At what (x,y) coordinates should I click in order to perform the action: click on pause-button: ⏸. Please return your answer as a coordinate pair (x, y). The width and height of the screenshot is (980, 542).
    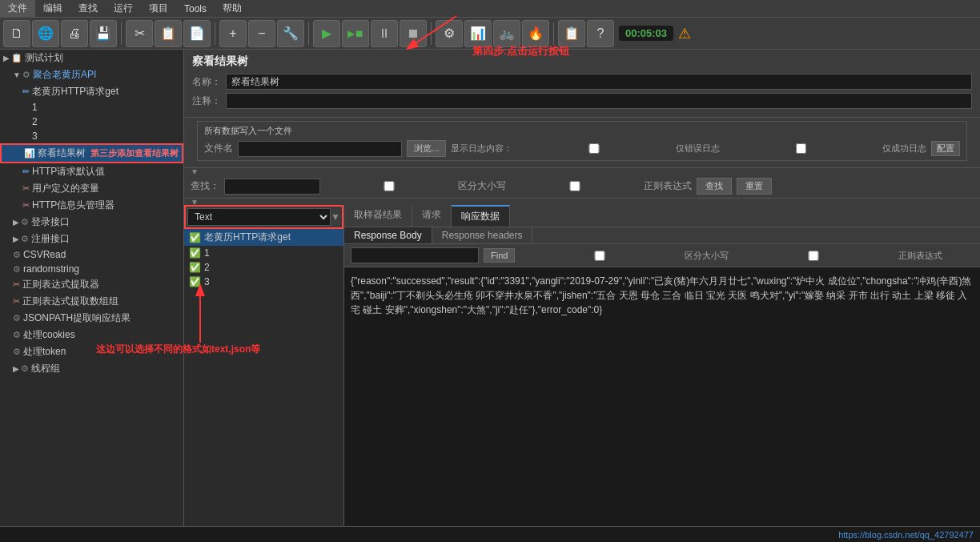
    Looking at the image, I should click on (384, 34).